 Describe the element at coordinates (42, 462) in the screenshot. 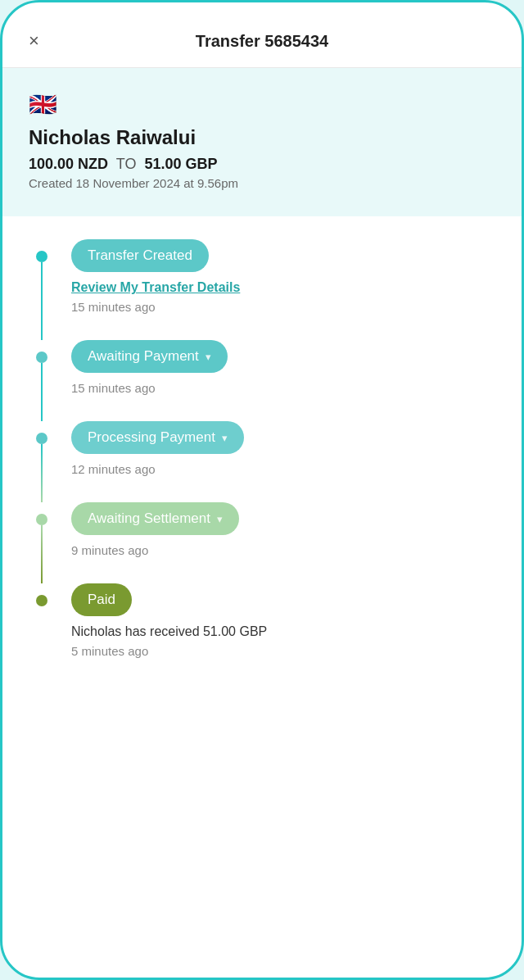

I see `timeline-left-processing-payment` at that location.